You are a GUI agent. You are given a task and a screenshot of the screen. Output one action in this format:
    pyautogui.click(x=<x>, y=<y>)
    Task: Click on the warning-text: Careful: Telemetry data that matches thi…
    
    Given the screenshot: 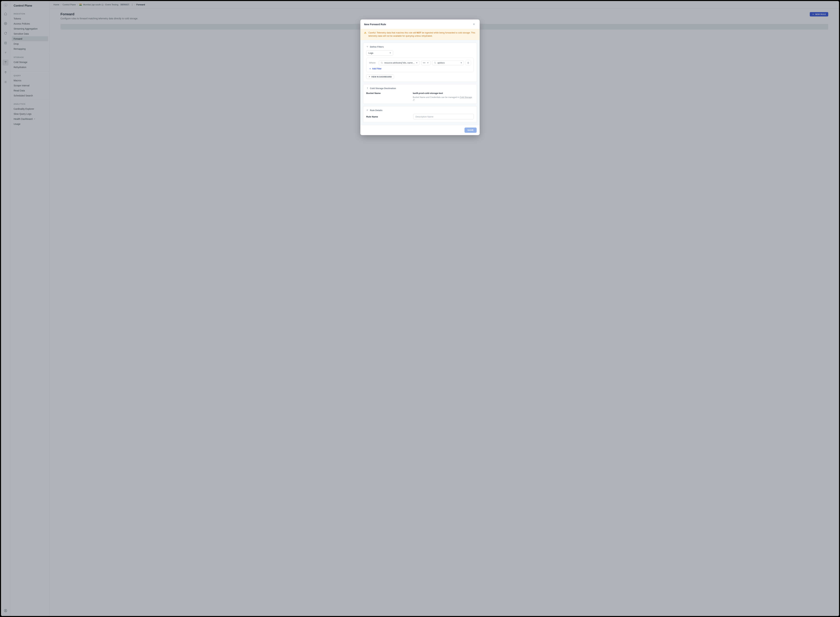 What is the action you would take?
    pyautogui.click(x=422, y=34)
    